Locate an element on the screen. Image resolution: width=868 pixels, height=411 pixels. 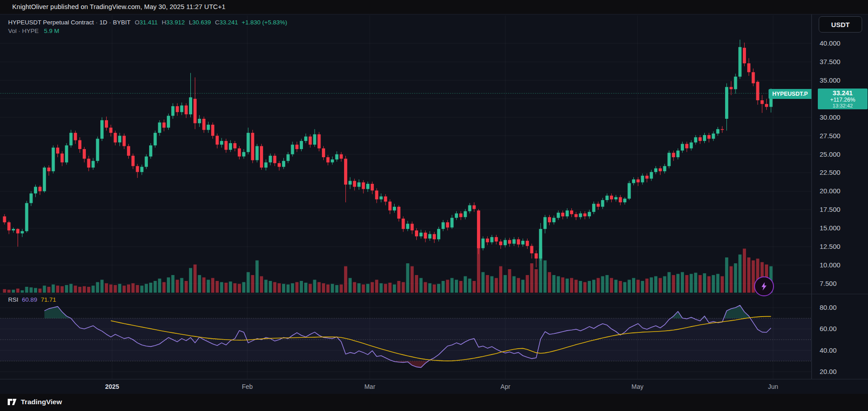
ohlc-value: 31.411 is located at coordinates (148, 23).